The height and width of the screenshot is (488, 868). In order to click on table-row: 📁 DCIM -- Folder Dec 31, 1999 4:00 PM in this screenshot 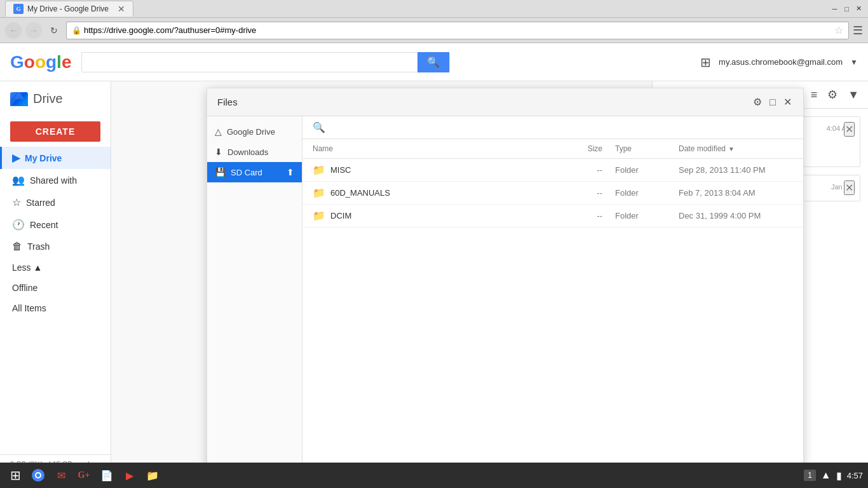, I will do `click(553, 216)`.